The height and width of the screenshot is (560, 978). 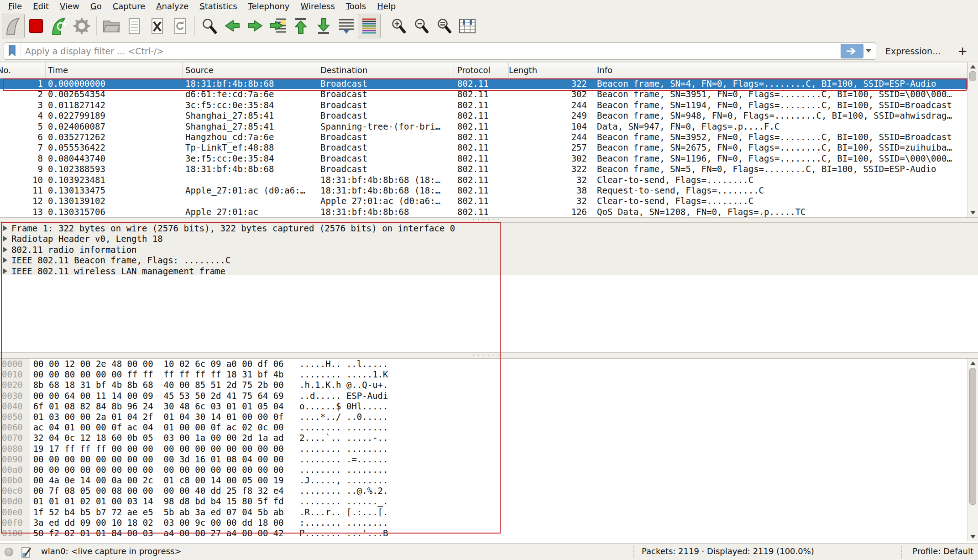 I want to click on go-forward-icon, so click(x=255, y=26).